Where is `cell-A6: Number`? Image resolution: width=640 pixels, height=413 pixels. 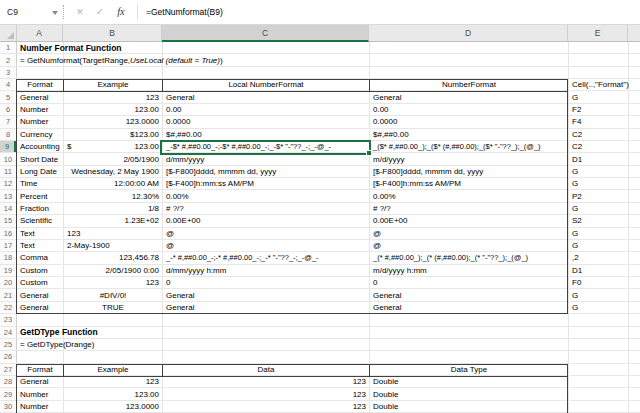
cell-A6: Number is located at coordinates (40, 110).